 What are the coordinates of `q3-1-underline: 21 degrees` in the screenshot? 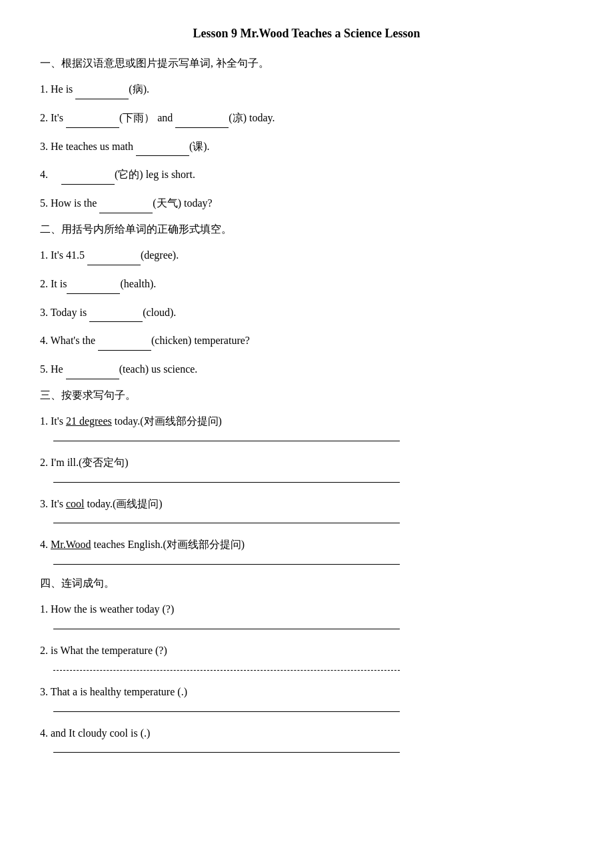 It's located at (89, 421).